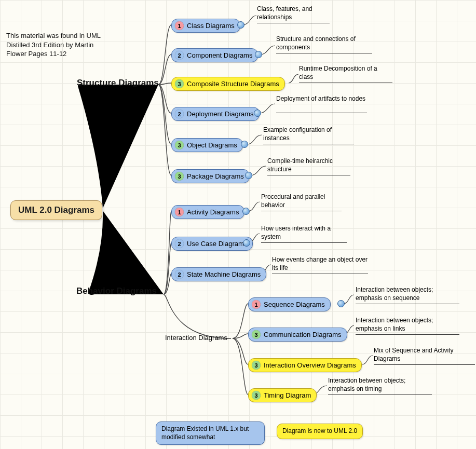 The height and width of the screenshot is (449, 476). What do you see at coordinates (210, 433) in the screenshot?
I see `legend-blue: Diagram Existed in UML 1.x but modified …` at bounding box center [210, 433].